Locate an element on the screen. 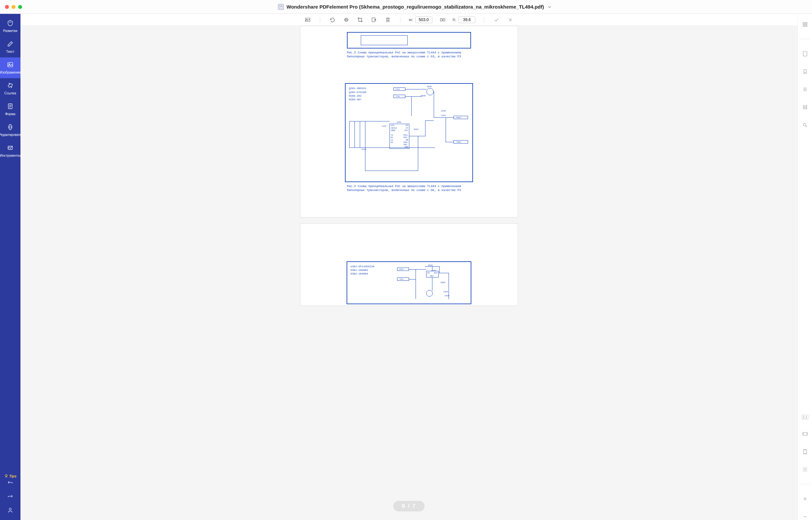 This screenshot has width=812, height=520. vout-minus-label: -Vвыт is located at coordinates (459, 142).